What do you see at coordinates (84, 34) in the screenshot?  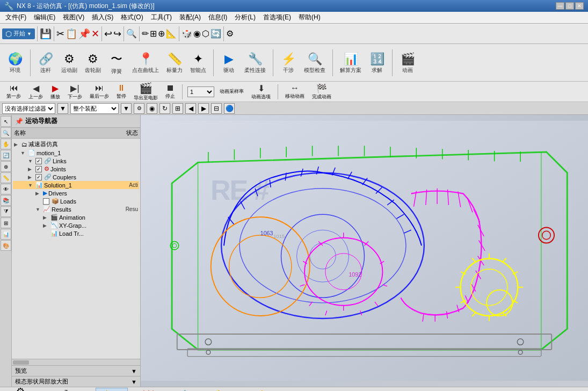 I see `paste-button: 📌` at bounding box center [84, 34].